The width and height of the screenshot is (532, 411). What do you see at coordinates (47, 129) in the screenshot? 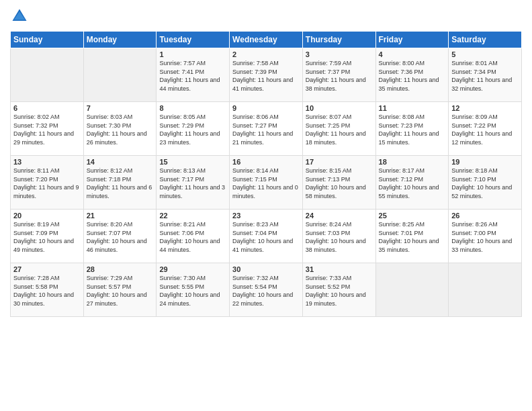
I see `day-cell: 6Sunrise: 8:02 AM Sunset: 7:32 PM Daylig…` at bounding box center [47, 129].